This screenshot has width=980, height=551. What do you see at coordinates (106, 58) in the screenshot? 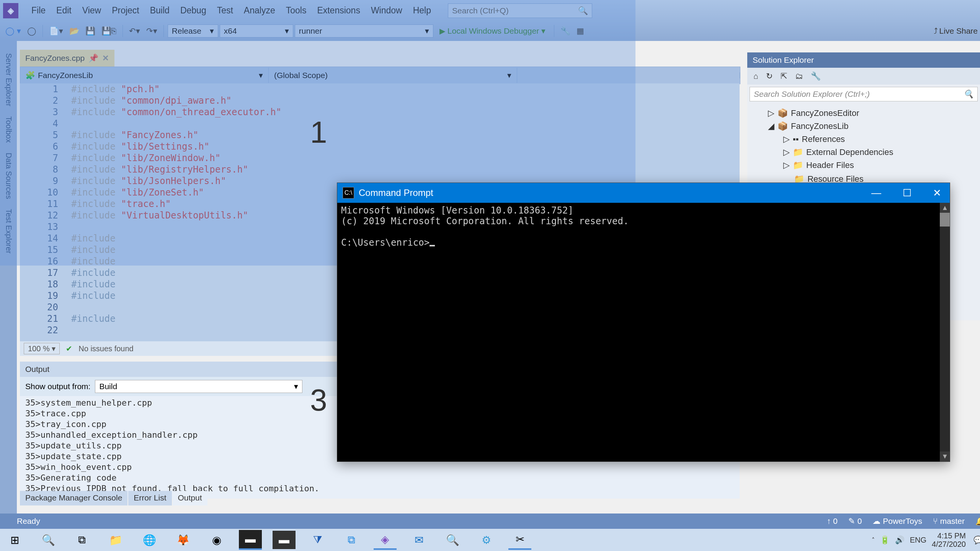
I see `close-tab-icon: ✕` at bounding box center [106, 58].